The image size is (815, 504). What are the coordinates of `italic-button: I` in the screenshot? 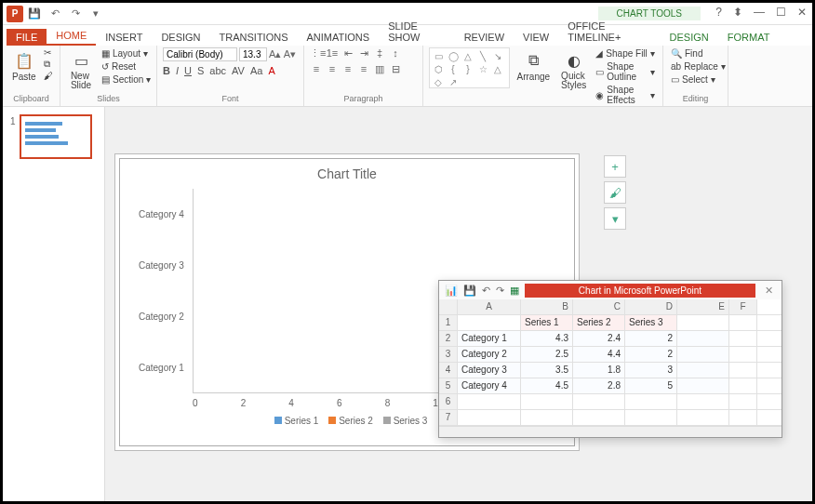 It's located at (177, 71).